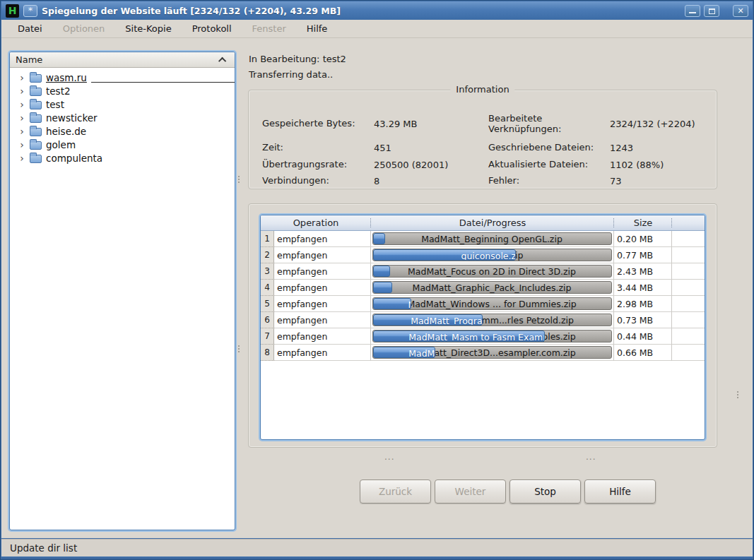  I want to click on tree-item-wasm-ru: › wasm.ru, so click(122, 78).